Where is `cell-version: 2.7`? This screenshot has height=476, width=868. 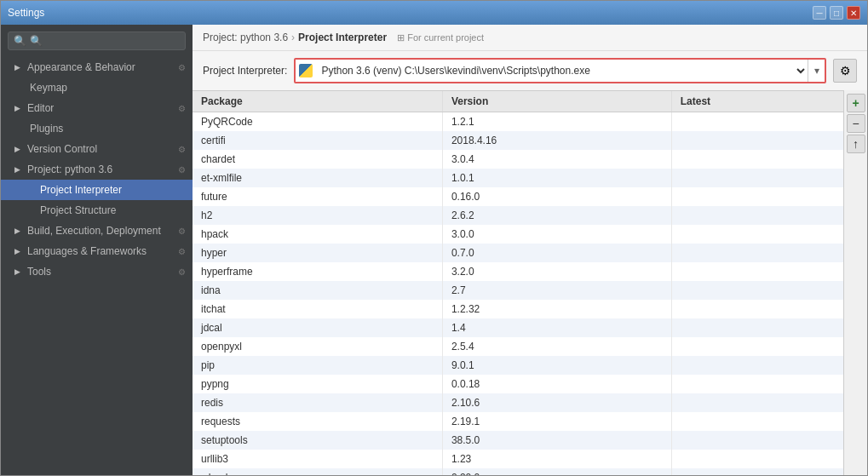 cell-version: 2.7 is located at coordinates (557, 290).